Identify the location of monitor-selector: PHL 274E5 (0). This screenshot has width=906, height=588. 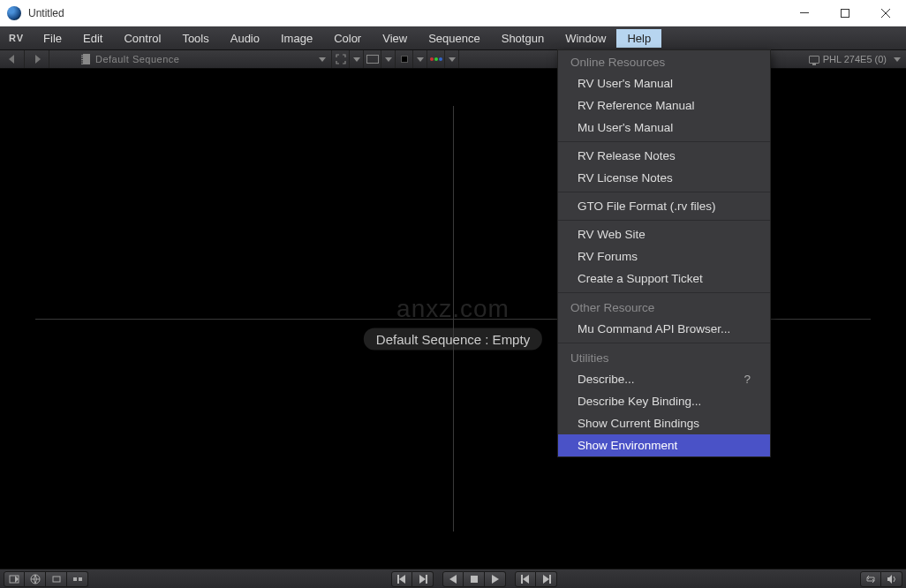
(855, 59).